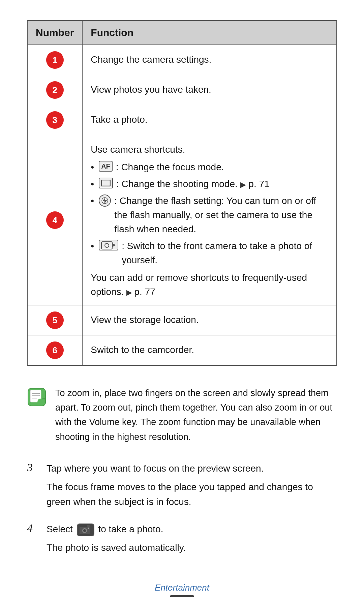 The image size is (364, 597). What do you see at coordinates (34, 468) in the screenshot?
I see `step-3-number: 3` at bounding box center [34, 468].